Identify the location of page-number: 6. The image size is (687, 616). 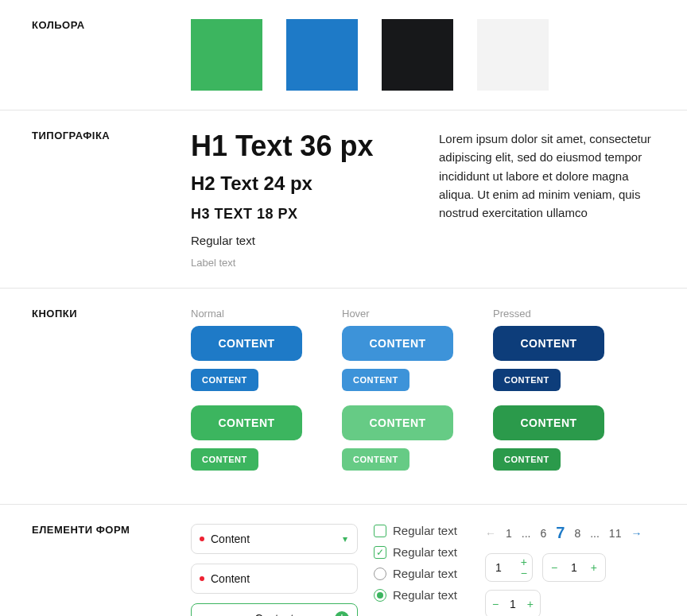
(543, 533).